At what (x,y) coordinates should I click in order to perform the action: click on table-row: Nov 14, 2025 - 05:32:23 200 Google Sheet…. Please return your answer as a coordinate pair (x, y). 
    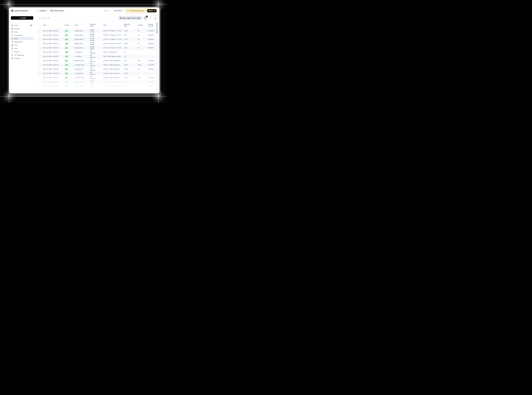
    Looking at the image, I should click on (97, 35).